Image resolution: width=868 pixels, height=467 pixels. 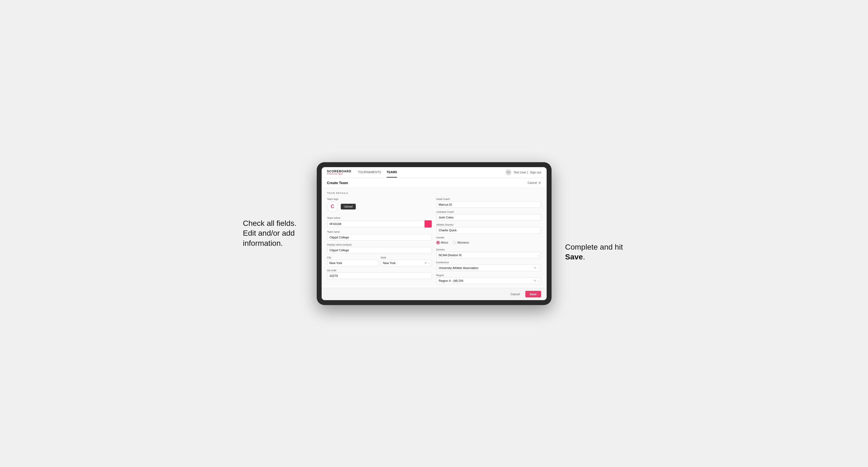 I want to click on display-name-field: Display name (unique), so click(x=379, y=248).